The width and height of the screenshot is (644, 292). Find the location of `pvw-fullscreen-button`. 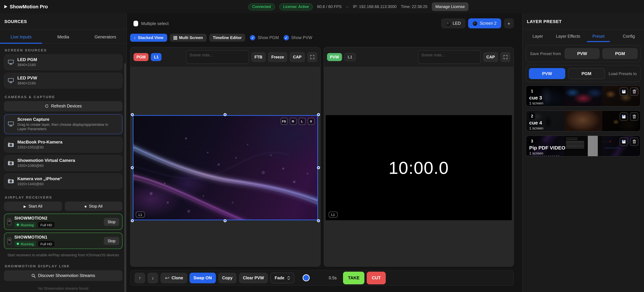

pvw-fullscreen-button is located at coordinates (506, 57).